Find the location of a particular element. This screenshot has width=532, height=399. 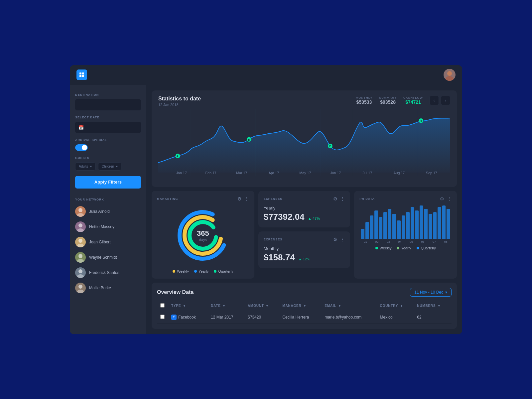

exp-yearly-more-icon: ⋮ is located at coordinates (342, 199).